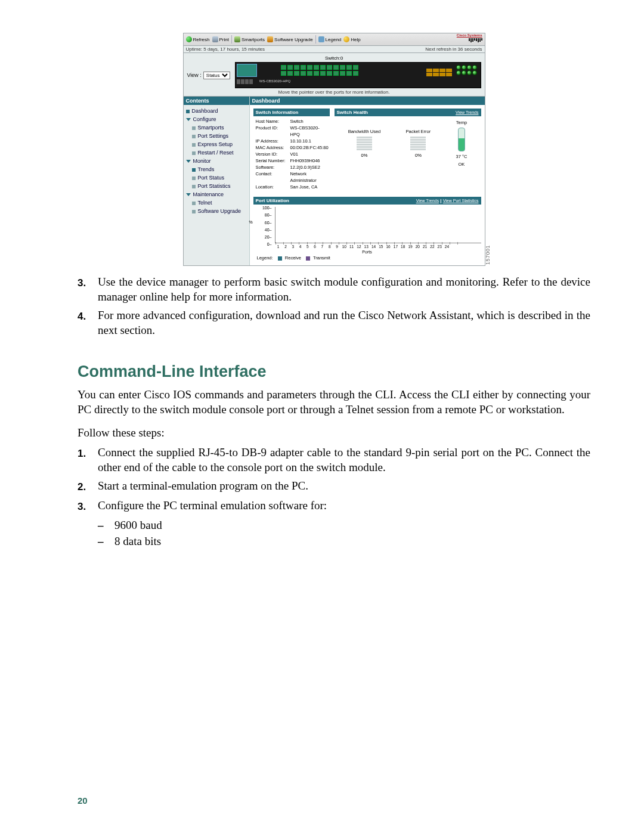 This screenshot has width=644, height=833. I want to click on print-button: Print, so click(221, 39).